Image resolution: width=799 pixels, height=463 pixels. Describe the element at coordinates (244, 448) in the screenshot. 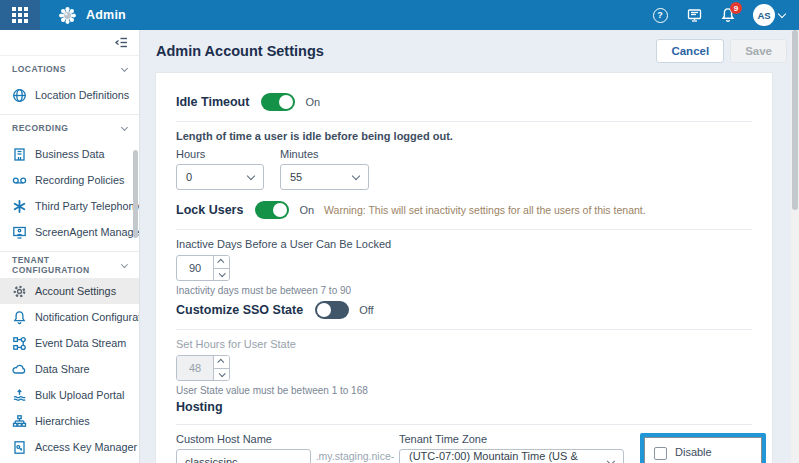

I see `custom-host-field: Custom Host Name` at that location.